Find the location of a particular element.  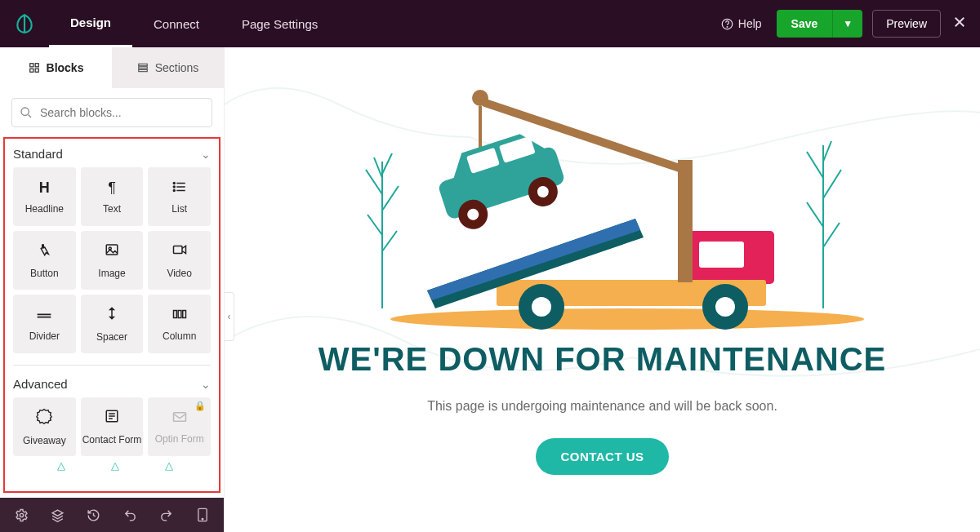

headline-icon: H is located at coordinates (44, 188).